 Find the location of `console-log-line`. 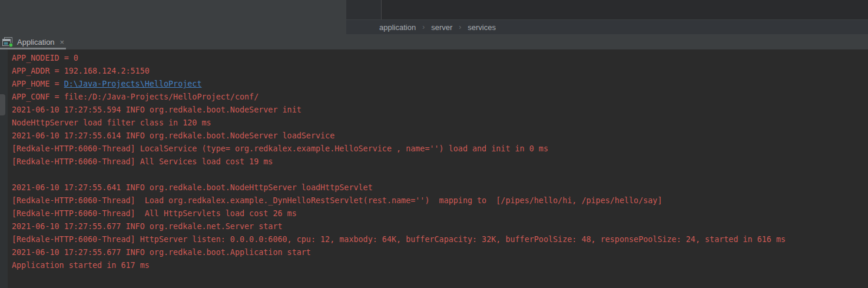

console-log-line is located at coordinates (434, 175).